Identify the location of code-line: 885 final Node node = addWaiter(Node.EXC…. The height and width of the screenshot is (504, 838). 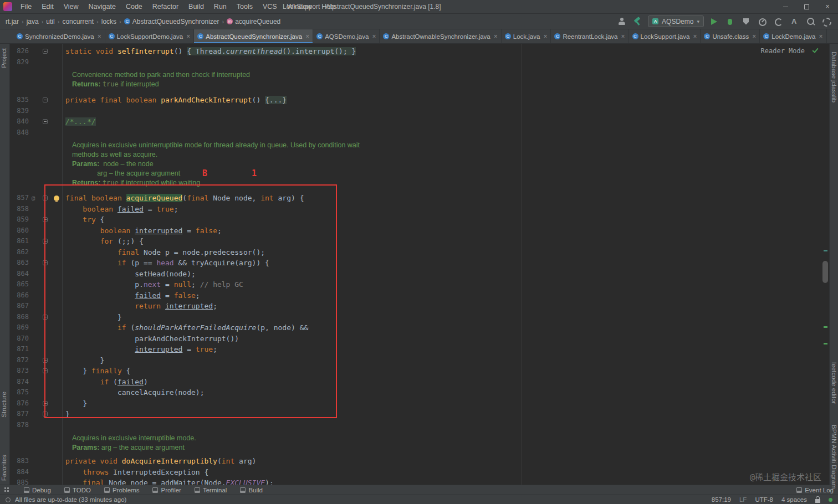
(420, 481).